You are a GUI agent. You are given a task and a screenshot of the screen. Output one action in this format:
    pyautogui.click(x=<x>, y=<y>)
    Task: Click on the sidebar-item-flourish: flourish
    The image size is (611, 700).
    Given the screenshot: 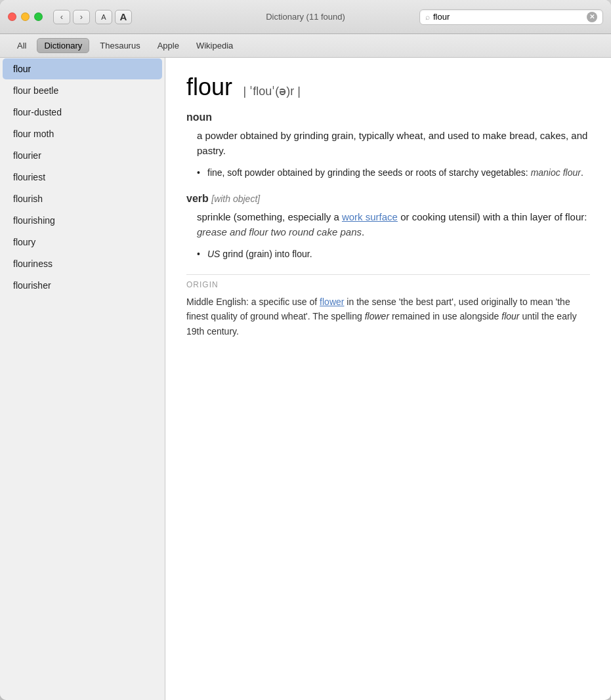 What is the action you would take?
    pyautogui.click(x=83, y=199)
    